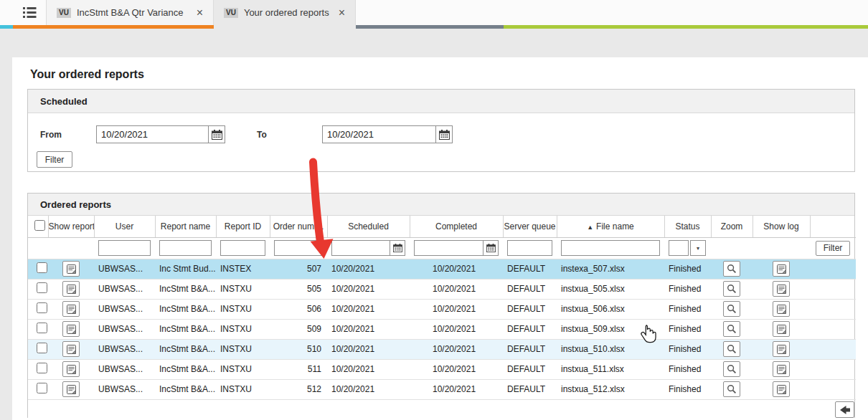 The image size is (868, 420). What do you see at coordinates (242, 248) in the screenshot?
I see `filter-report-id-input` at bounding box center [242, 248].